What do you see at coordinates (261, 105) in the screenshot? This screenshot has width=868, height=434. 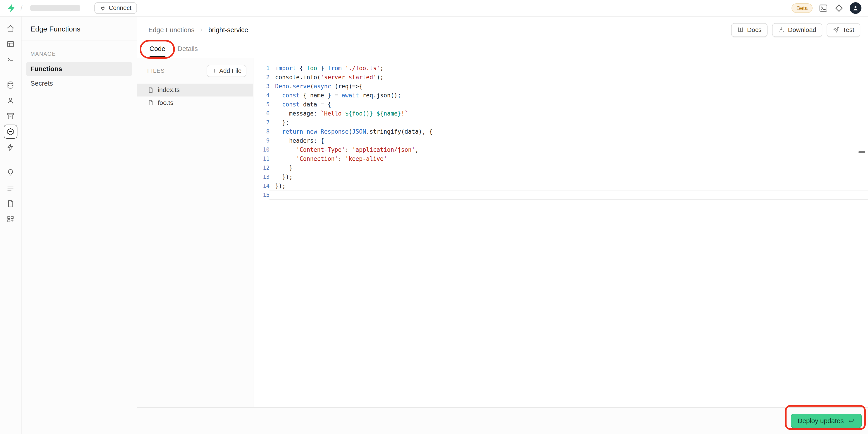 I see `line-number: 5` at bounding box center [261, 105].